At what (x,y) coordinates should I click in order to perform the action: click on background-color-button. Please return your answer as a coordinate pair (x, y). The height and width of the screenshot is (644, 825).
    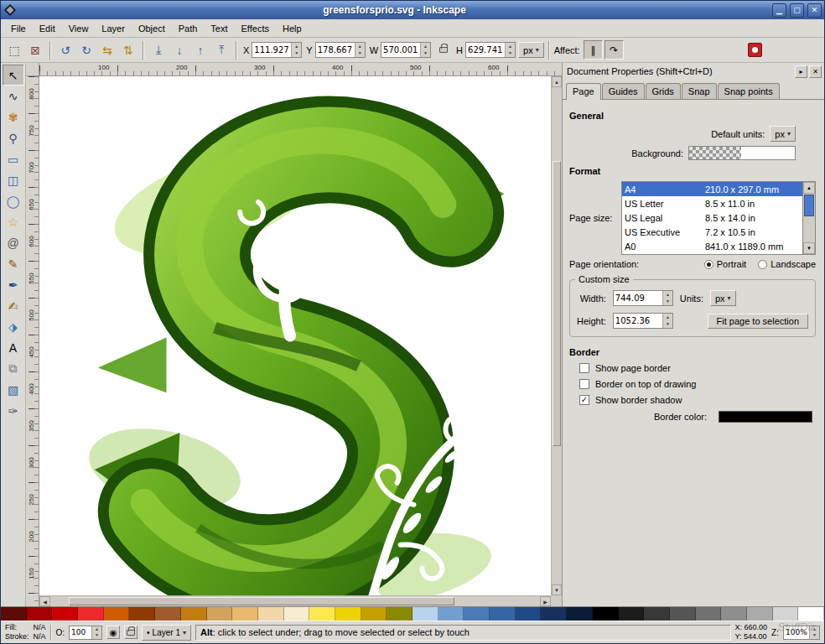
    Looking at the image, I should click on (742, 153).